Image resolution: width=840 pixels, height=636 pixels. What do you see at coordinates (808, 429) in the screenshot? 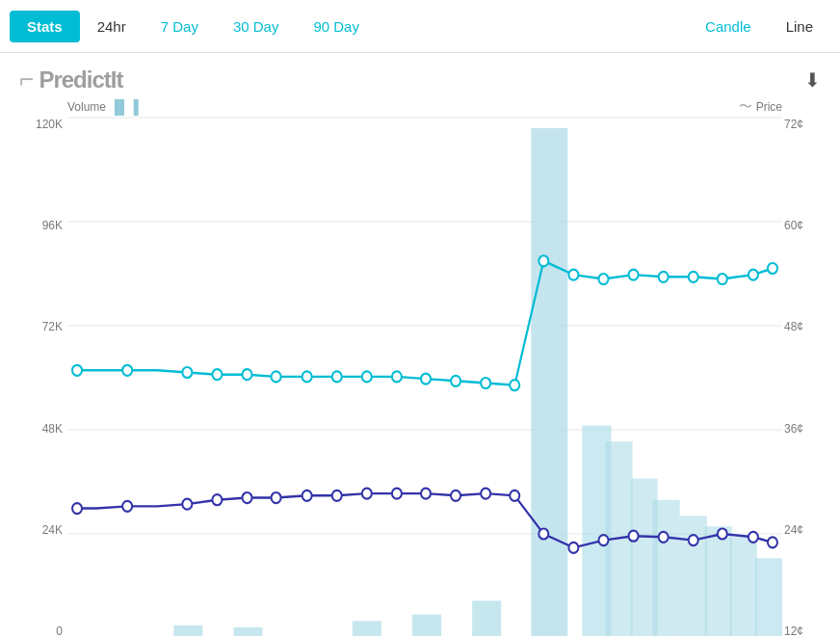
I see `y-right-36c: 36¢` at bounding box center [808, 429].